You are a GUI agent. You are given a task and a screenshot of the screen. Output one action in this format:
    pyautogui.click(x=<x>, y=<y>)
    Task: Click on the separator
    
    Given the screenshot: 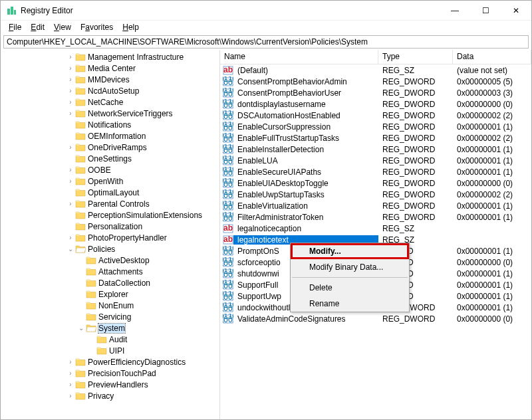 What is the action you would take?
    pyautogui.click(x=350, y=278)
    